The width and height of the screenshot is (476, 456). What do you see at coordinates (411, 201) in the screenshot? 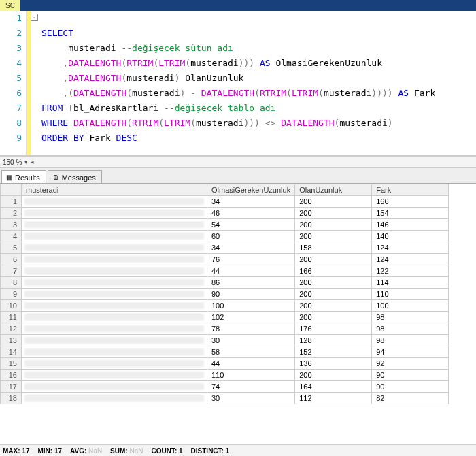
I see `cell-fark: 166` at bounding box center [411, 201].